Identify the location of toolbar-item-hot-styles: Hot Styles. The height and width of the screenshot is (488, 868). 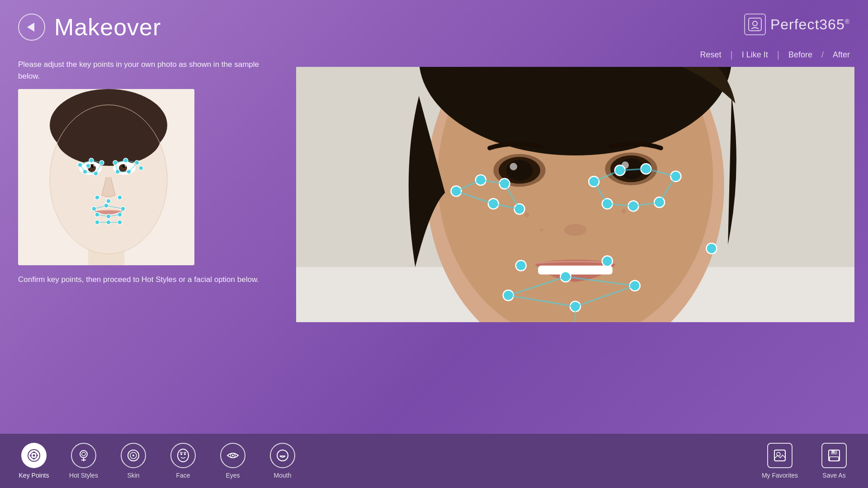
(84, 461).